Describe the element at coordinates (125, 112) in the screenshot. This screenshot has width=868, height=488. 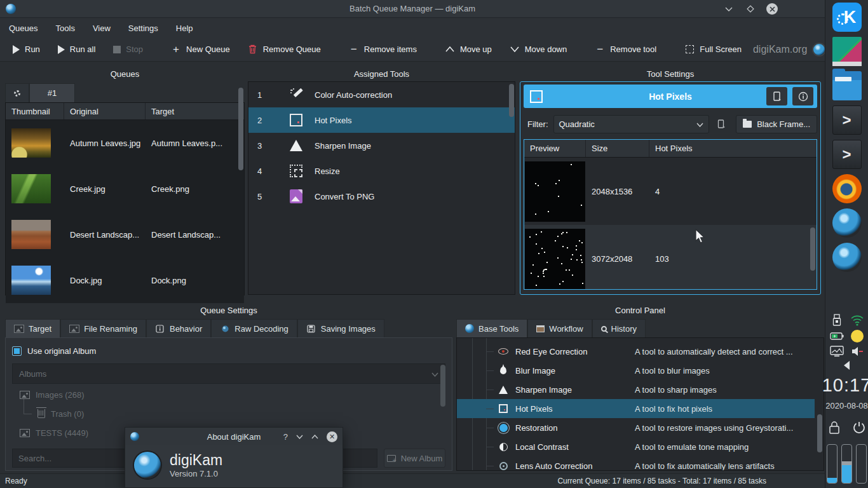
I see `queue-table-header: Thumbnail Original Target` at that location.